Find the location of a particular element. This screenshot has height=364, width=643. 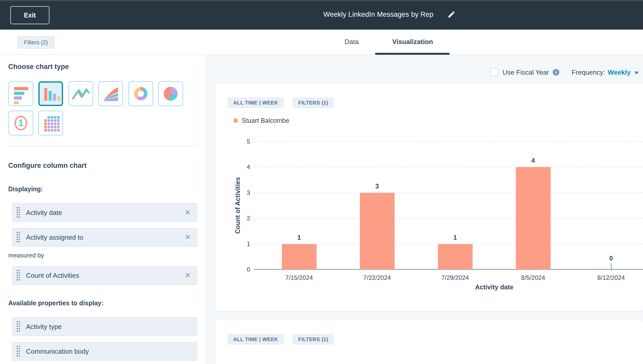

info-icon: i is located at coordinates (556, 72).